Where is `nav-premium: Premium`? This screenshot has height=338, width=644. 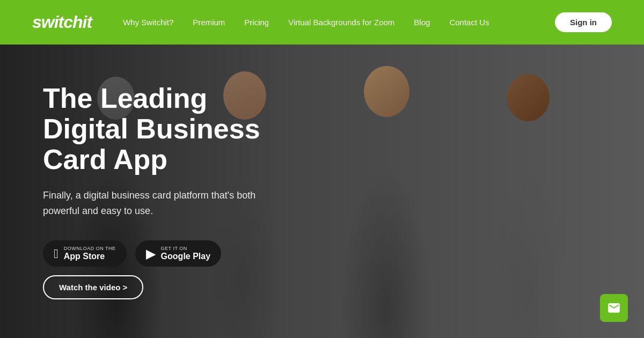
nav-premium: Premium is located at coordinates (209, 23).